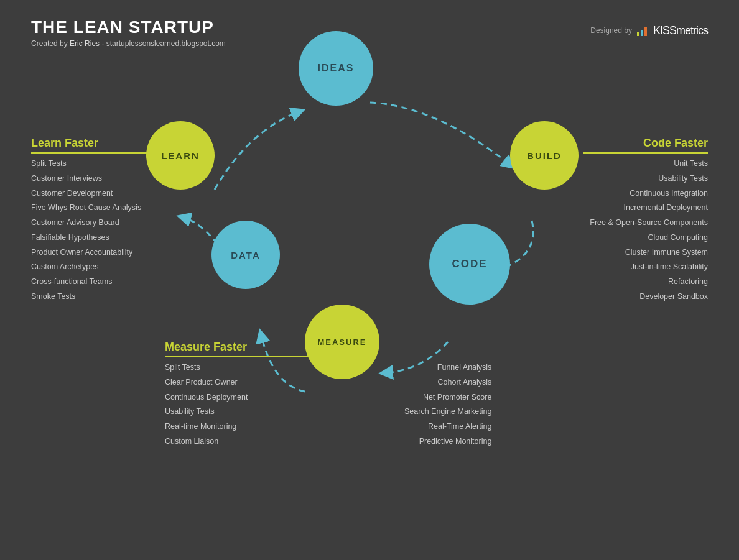 The height and width of the screenshot is (560, 739). I want to click on list-item: Customer Development, so click(86, 194).